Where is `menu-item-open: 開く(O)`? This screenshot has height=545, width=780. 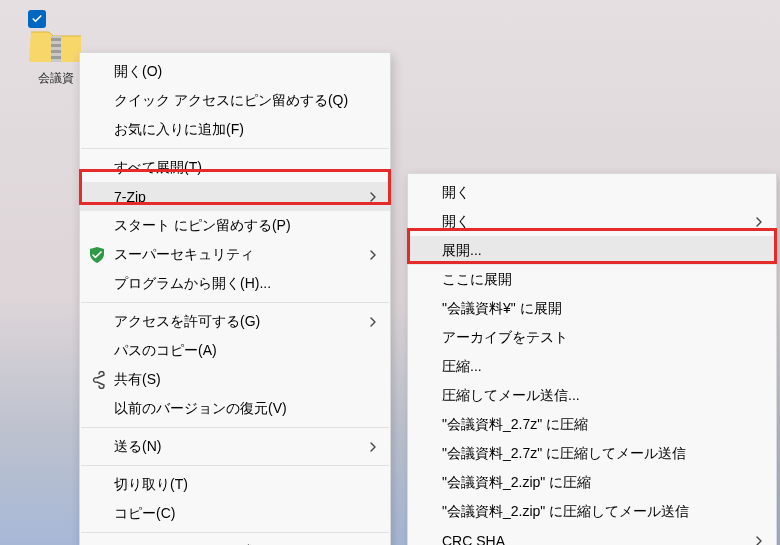 menu-item-open: 開く(O) is located at coordinates (235, 72).